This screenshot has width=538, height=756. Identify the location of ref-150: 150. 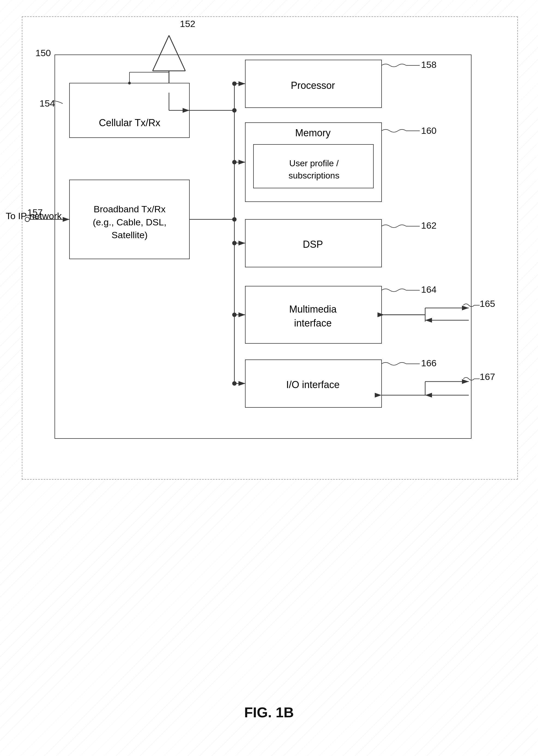
(43, 53).